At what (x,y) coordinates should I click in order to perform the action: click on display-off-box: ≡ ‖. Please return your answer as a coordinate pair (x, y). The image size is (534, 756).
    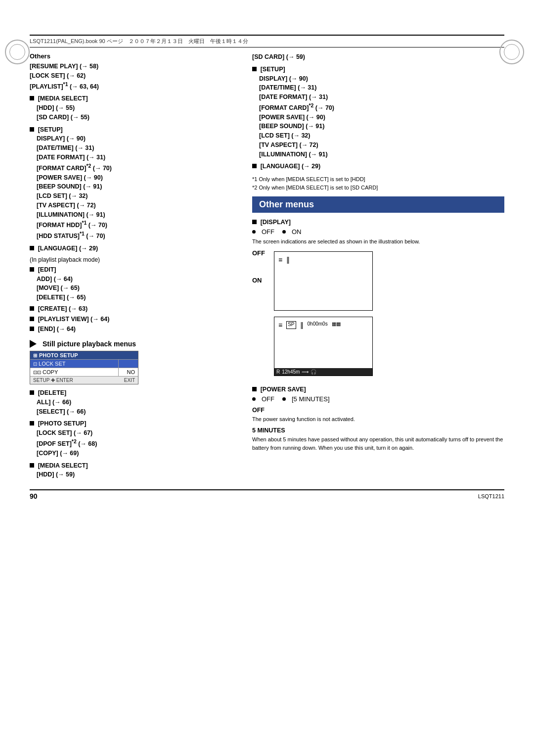
    Looking at the image, I should click on (323, 281).